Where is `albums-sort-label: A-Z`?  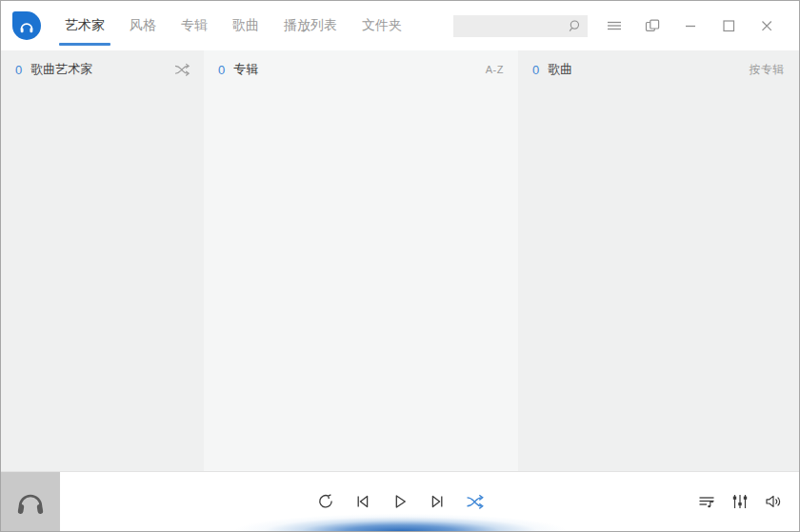
albums-sort-label: A-Z is located at coordinates (495, 69).